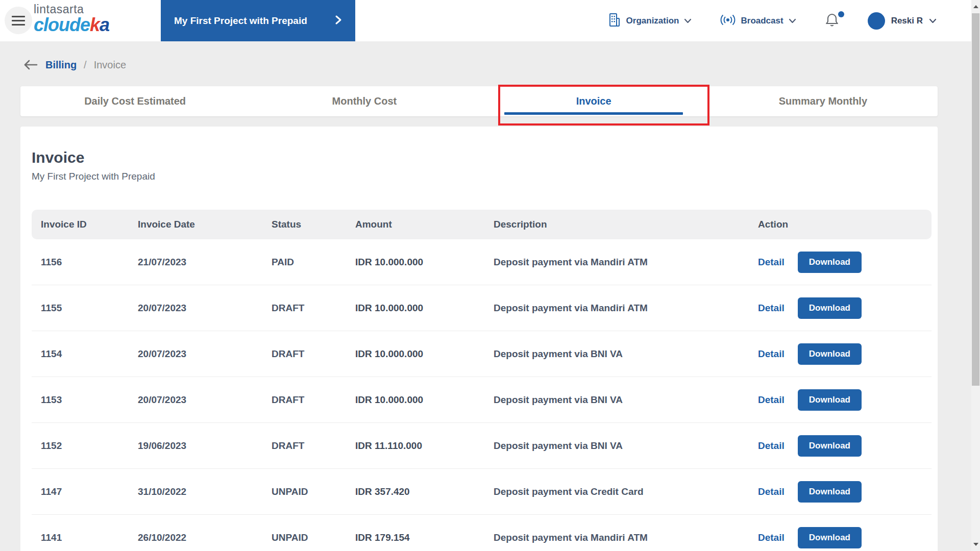 The height and width of the screenshot is (551, 980). I want to click on cell-invoice-id: 1155, so click(89, 308).